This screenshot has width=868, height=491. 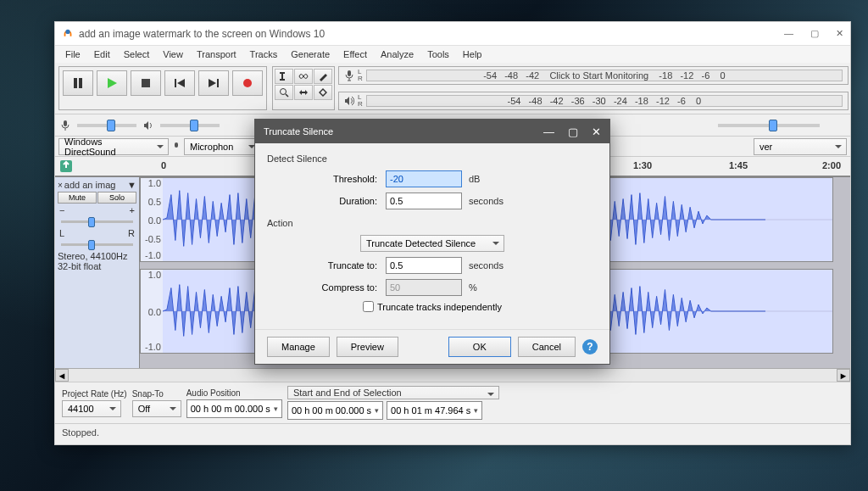 What do you see at coordinates (117, 198) in the screenshot?
I see `solo-button: Solo` at bounding box center [117, 198].